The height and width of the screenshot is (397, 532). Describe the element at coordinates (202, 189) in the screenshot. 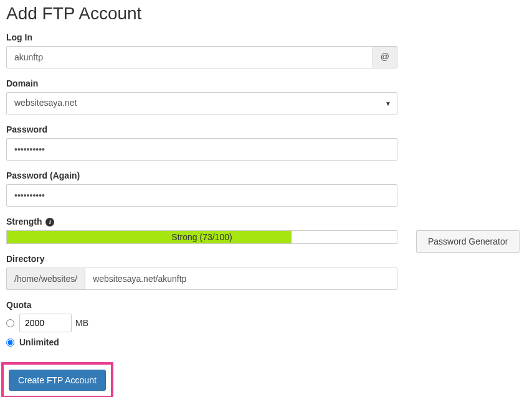

I see `password-again-group: Password (Again)` at that location.